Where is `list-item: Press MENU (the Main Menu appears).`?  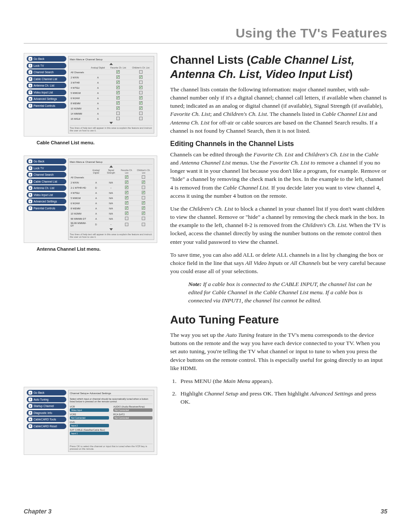 list-item: Press MENU (the Main Menu appears). is located at coordinates (283, 381).